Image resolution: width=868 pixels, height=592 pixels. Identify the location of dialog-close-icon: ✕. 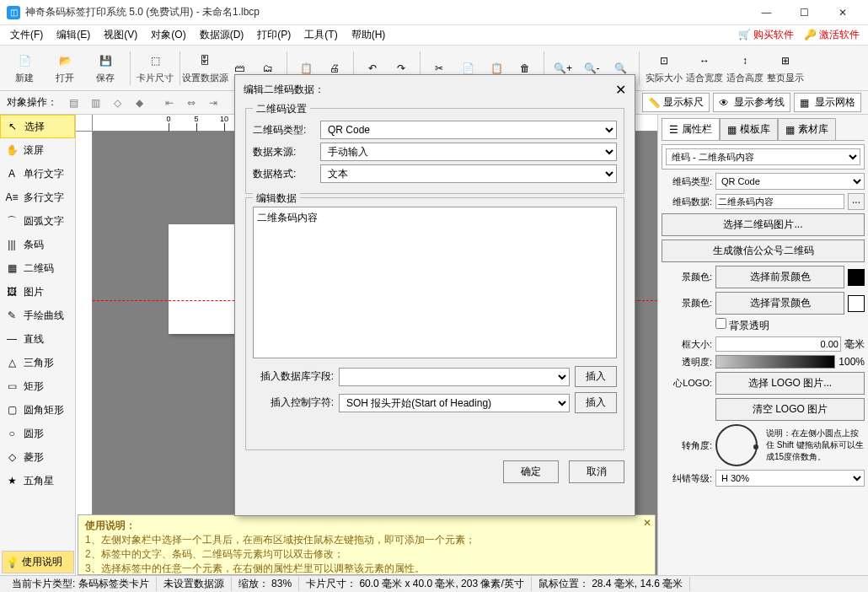
(620, 89).